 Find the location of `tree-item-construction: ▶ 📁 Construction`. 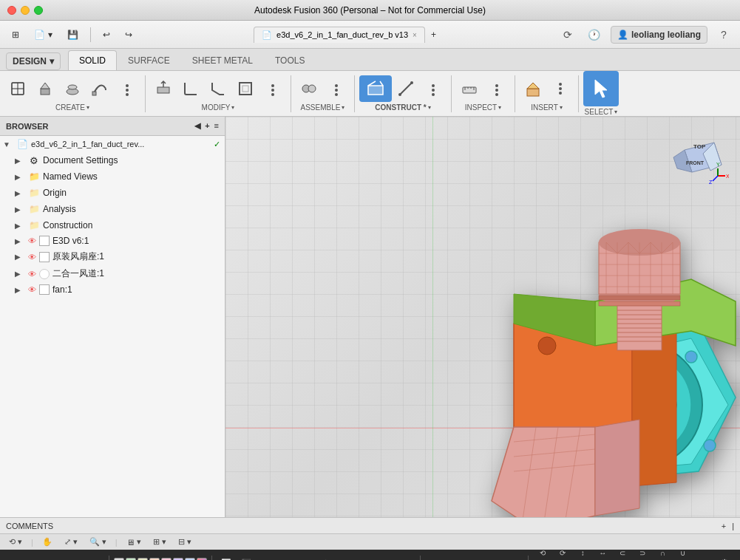

tree-item-construction: ▶ 📁 Construction is located at coordinates (112, 225).